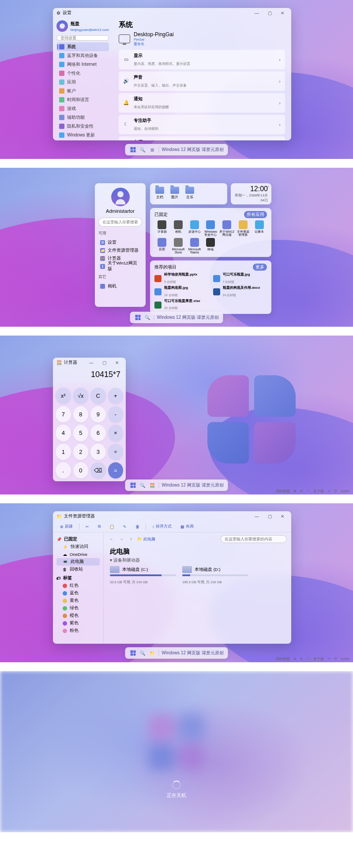 The image size is (353, 868). I want to click on sidebar-item: ☁OneDrive, so click(78, 555).